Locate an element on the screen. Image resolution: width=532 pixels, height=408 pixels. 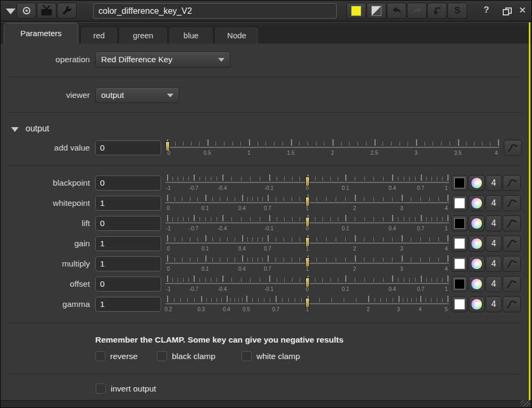
tab-parameters: Parameters is located at coordinates (41, 33).